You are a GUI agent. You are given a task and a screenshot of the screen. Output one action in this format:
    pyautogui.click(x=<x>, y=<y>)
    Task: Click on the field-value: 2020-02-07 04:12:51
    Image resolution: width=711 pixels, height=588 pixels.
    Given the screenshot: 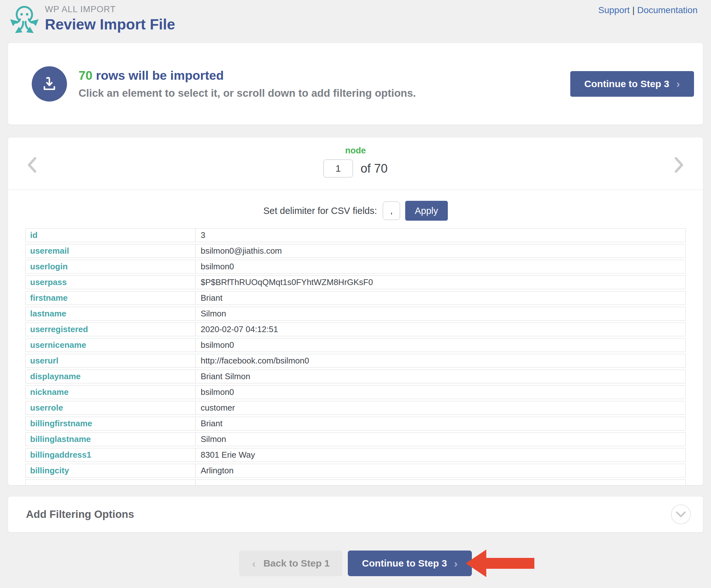 What is the action you would take?
    pyautogui.click(x=440, y=330)
    